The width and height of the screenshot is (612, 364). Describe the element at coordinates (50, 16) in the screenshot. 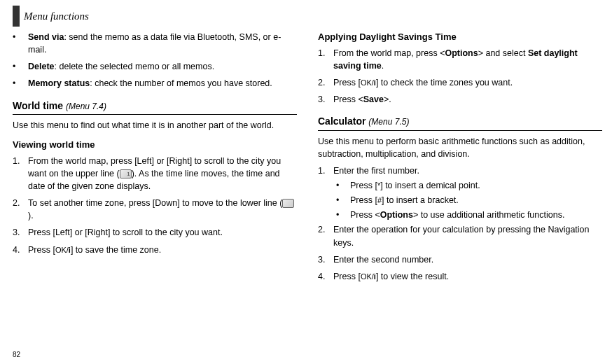

I see `page-header: Menu functions` at that location.